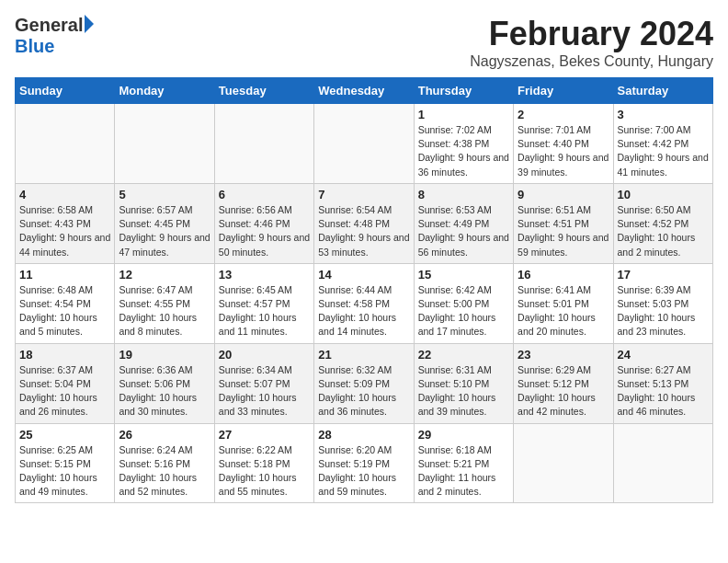 This screenshot has height=563, width=728. Describe the element at coordinates (64, 311) in the screenshot. I see `day-info: Sunrise: 6:48 AM Sunset: 4:54 PM Dayligh…` at that location.